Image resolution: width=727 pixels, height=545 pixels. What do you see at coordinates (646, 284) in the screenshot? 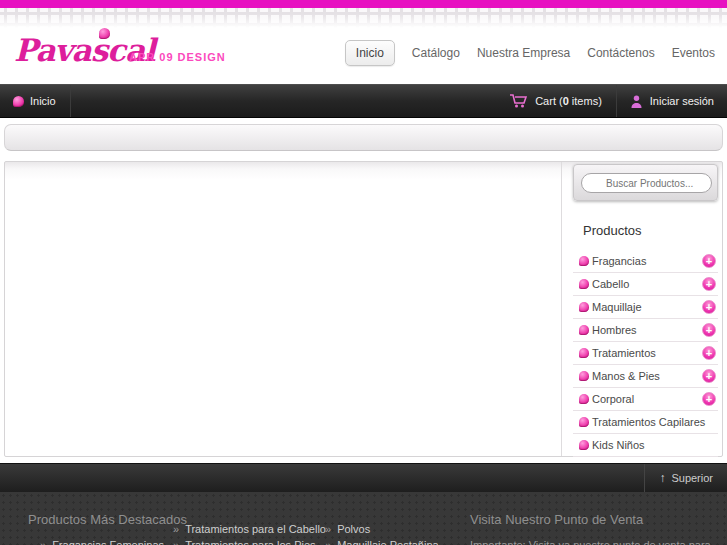
I see `category-item-cabello: Cabello +` at bounding box center [646, 284].